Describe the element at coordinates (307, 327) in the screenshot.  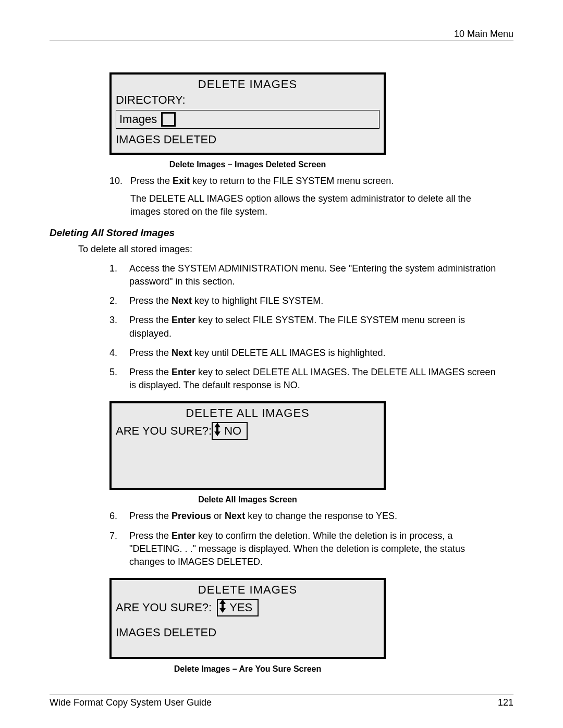
I see `steps-list-a: 1.Access the SYSTEM ADMINISTRATION menu.…` at that location.